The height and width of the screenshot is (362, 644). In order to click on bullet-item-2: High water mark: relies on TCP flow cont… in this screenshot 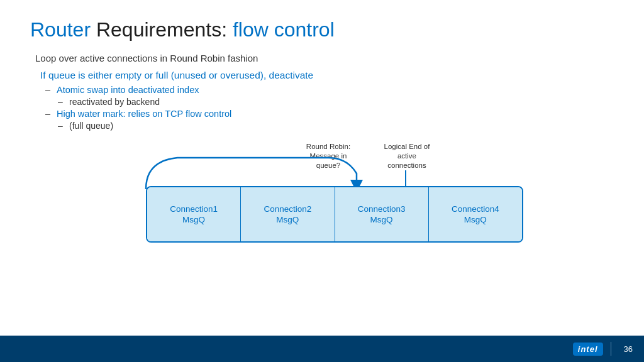, I will do `click(330, 114)`.